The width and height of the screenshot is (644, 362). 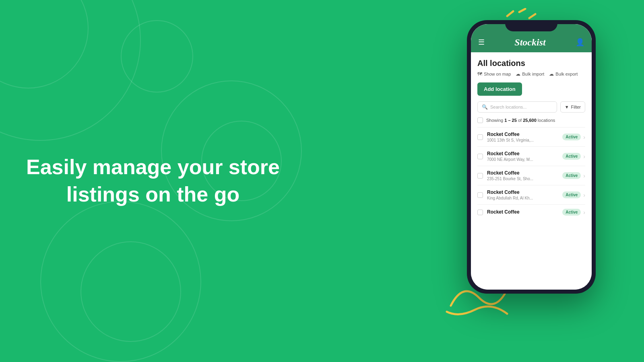 I want to click on filter-icon: ▼, so click(x=567, y=107).